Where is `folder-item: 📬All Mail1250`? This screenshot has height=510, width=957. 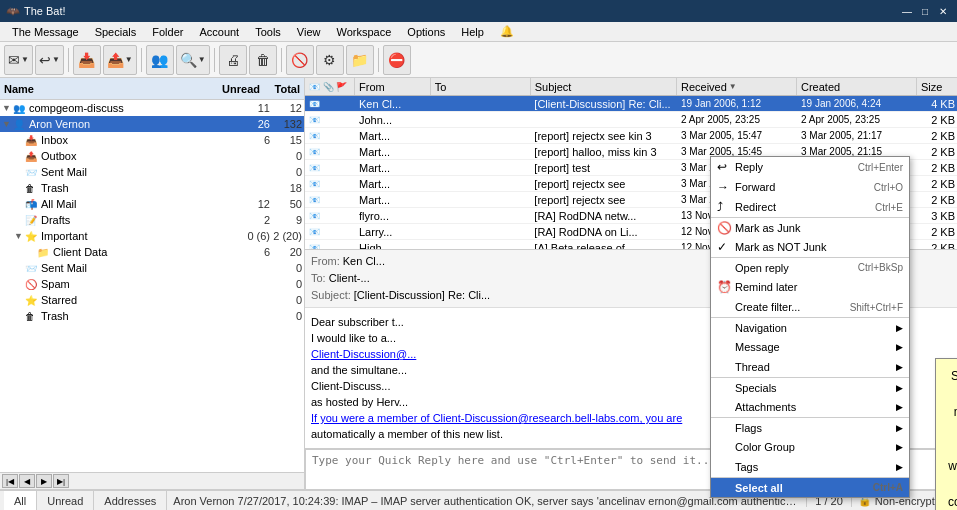 folder-item: 📬All Mail1250 is located at coordinates (152, 204).